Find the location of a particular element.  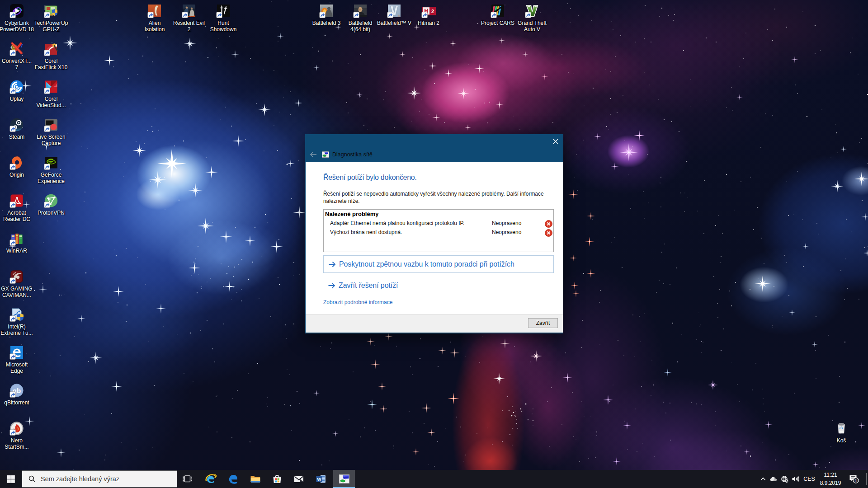

svg-text: 1 is located at coordinates (856, 481).